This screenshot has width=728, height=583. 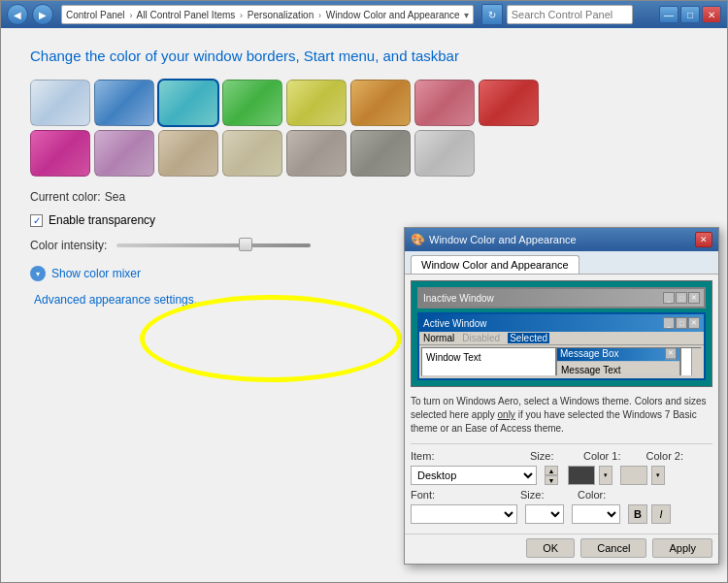 I want to click on forward-button: ▶, so click(x=43, y=15).